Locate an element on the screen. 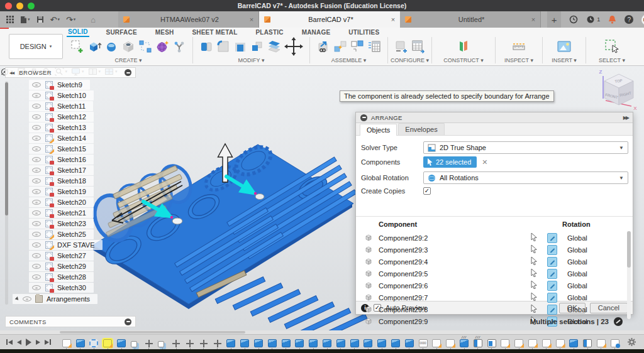 The width and height of the screenshot is (644, 353). group-label-modify: MODIFY ▾ is located at coordinates (252, 60).